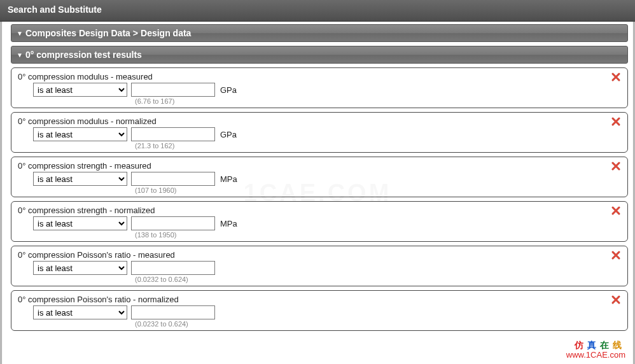 The width and height of the screenshot is (635, 364). What do you see at coordinates (319, 33) in the screenshot?
I see `breadcrumb-header: ▼ Composites Design Data > Design data` at bounding box center [319, 33].